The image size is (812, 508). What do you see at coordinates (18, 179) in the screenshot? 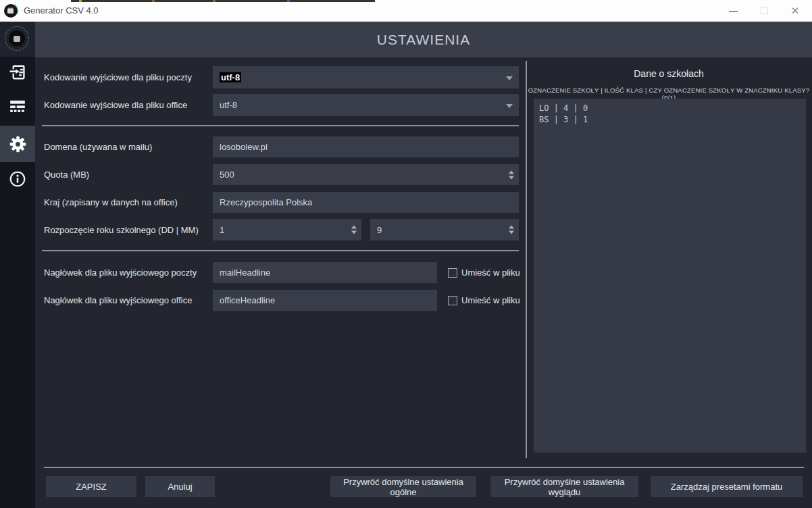
I see `sidebar-item-info` at bounding box center [18, 179].